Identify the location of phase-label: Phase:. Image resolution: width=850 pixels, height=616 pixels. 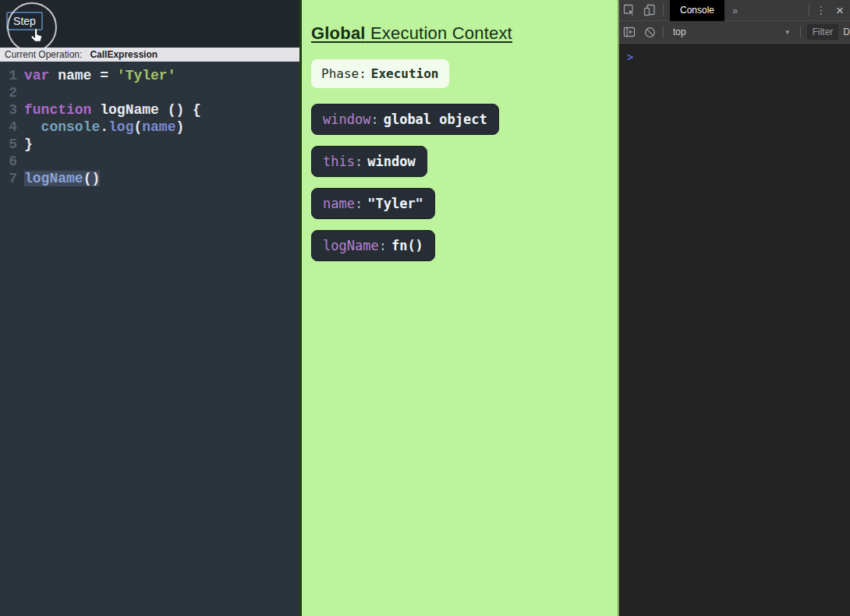
(344, 73).